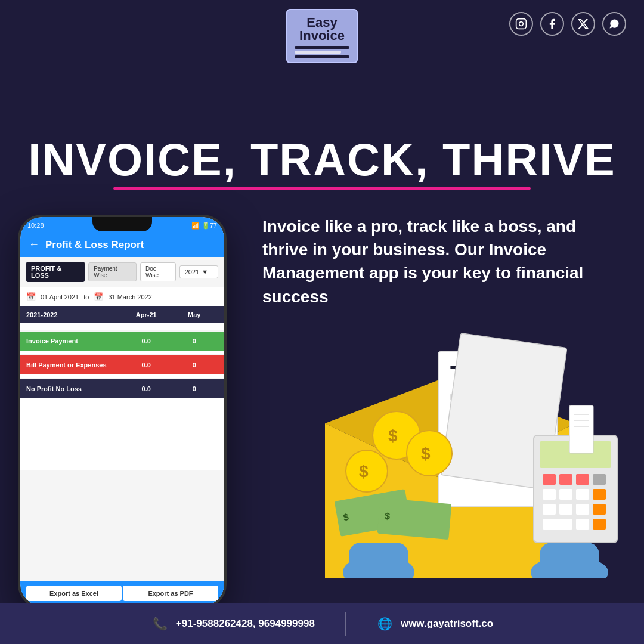  What do you see at coordinates (122, 593) in the screenshot?
I see `export-bar: Export as Excel Export as PDF` at bounding box center [122, 593].